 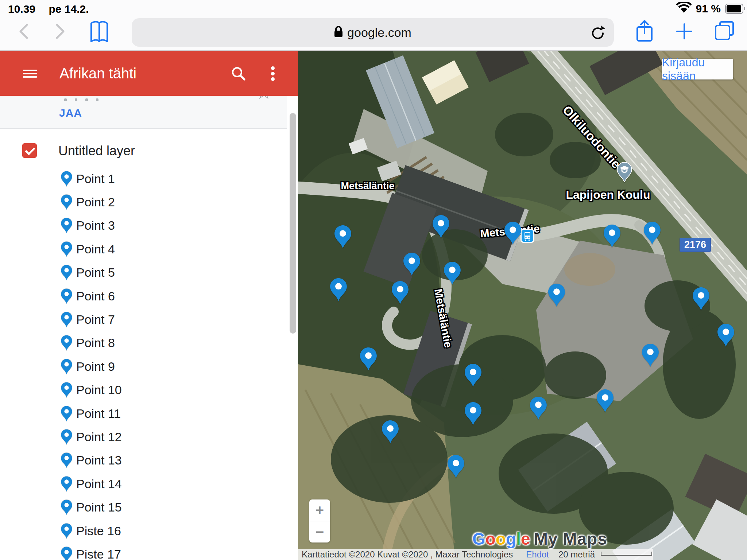 I want to click on status-bar-left: 10.39 pe 14.2., so click(x=49, y=9).